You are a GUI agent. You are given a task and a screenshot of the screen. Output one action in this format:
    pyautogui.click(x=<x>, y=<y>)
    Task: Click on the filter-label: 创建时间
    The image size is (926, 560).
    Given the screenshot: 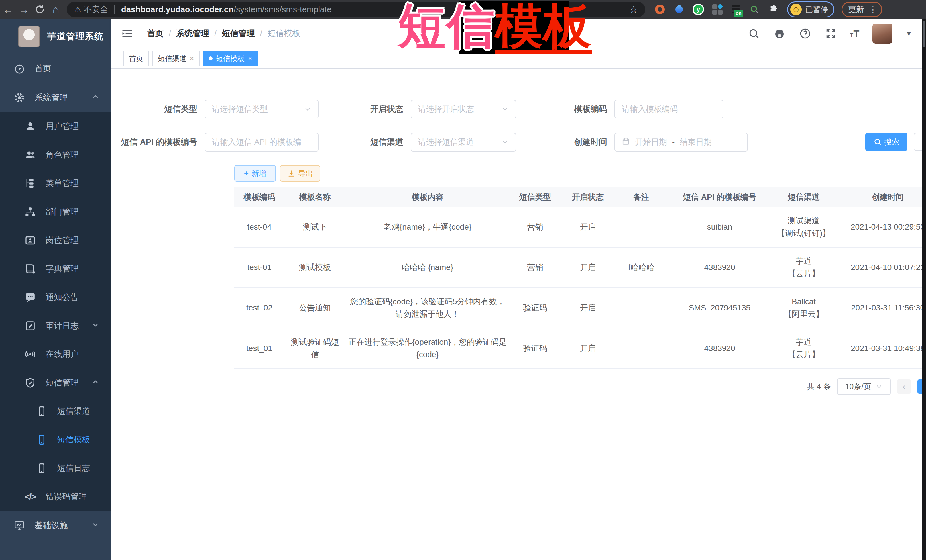 What is the action you would take?
    pyautogui.click(x=574, y=142)
    